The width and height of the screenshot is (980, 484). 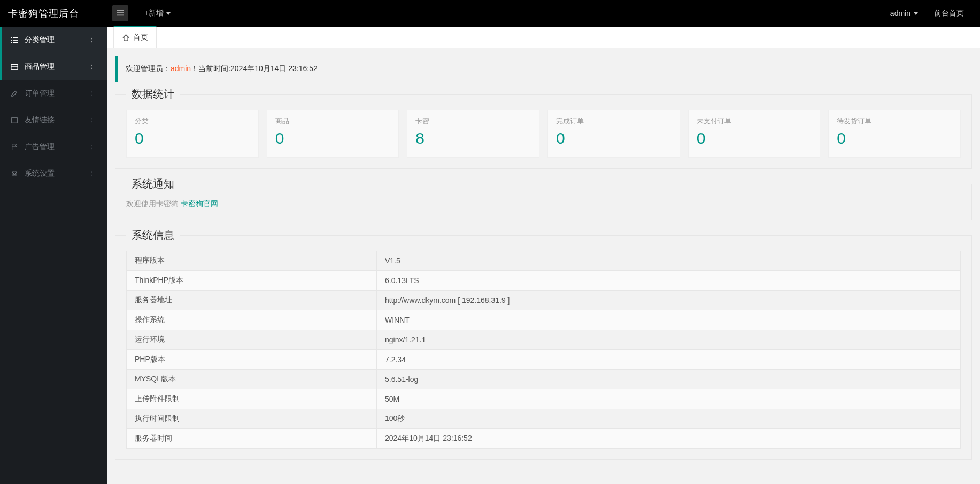 I want to click on sysinfo-key: PHP版本, so click(x=252, y=360).